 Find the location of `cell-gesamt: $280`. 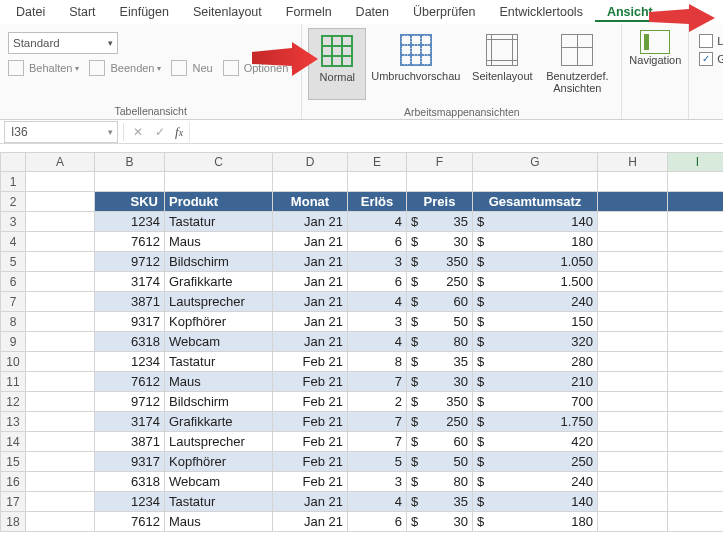

cell-gesamt: $280 is located at coordinates (536, 362).